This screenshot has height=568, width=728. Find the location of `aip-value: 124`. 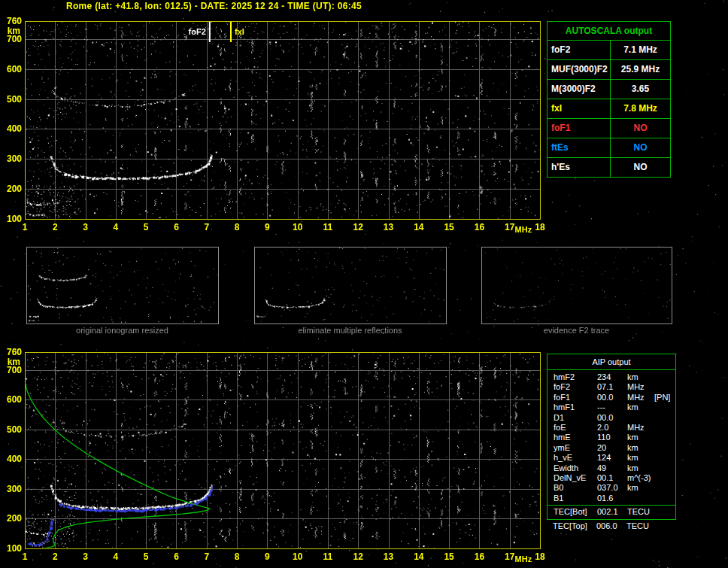

aip-value: 124 is located at coordinates (612, 457).